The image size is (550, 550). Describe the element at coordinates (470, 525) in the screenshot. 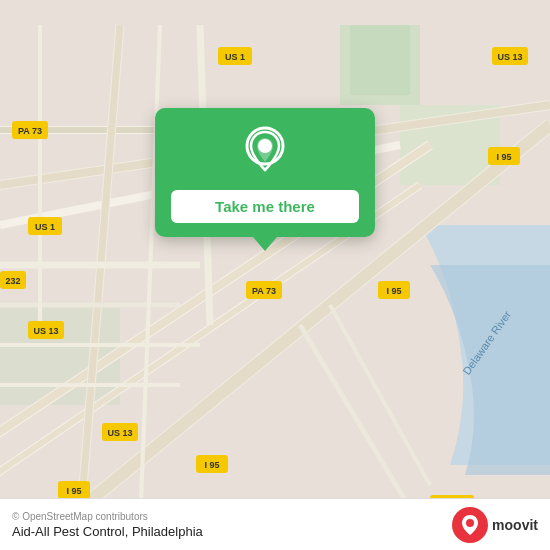

I see `moovit-icon` at that location.